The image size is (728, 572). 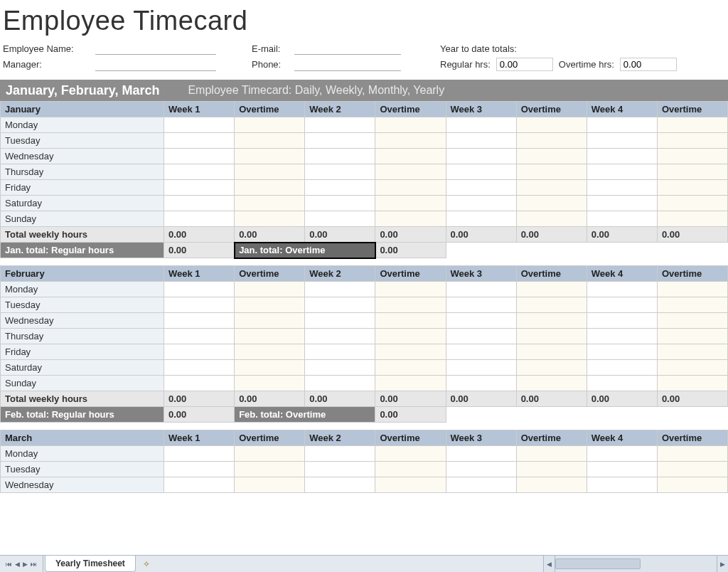 I want to click on overtime-hrs-value, so click(x=648, y=64).